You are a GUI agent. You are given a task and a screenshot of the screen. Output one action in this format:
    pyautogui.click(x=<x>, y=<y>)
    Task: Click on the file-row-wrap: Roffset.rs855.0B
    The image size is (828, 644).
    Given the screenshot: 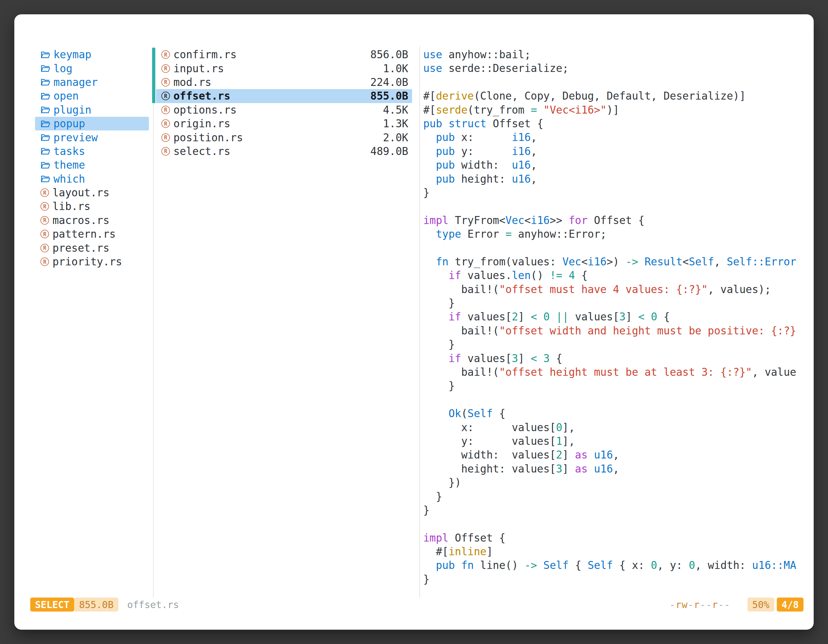 What is the action you would take?
    pyautogui.click(x=286, y=96)
    